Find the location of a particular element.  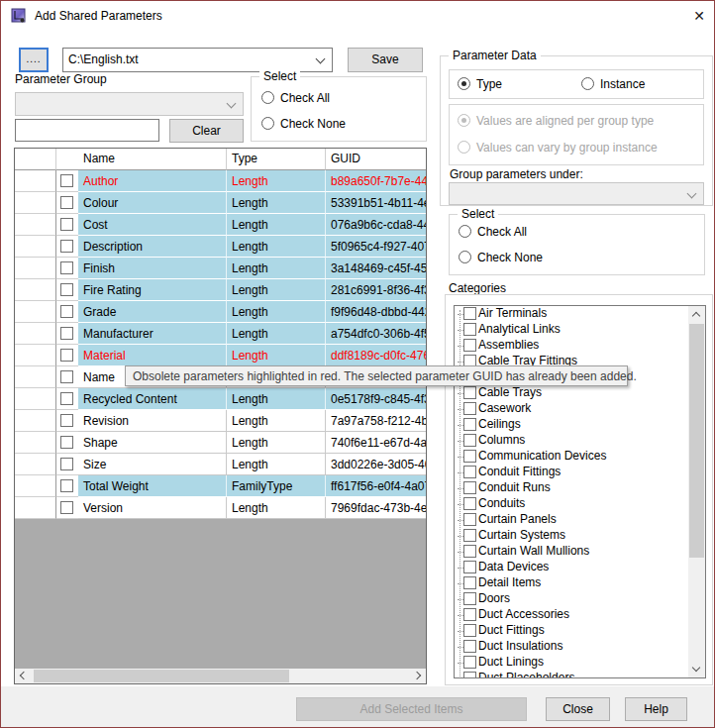

category-item: Duct Placeholders is located at coordinates (580, 675).